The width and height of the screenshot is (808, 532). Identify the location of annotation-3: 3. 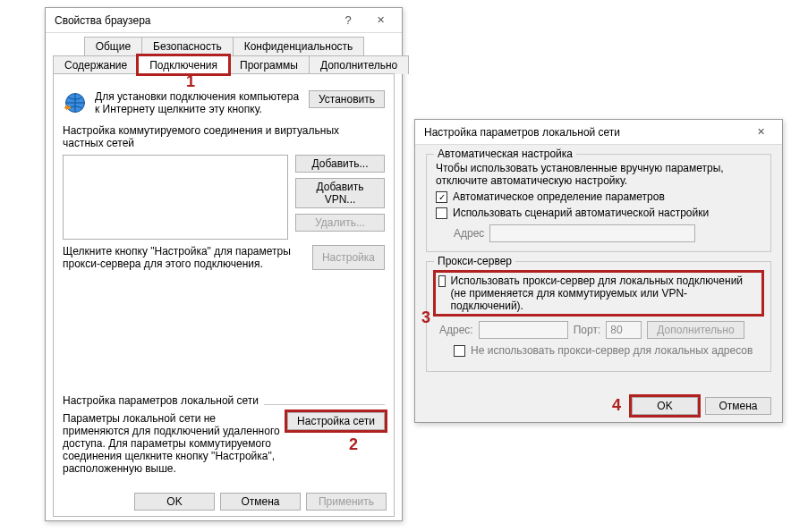
(426, 318).